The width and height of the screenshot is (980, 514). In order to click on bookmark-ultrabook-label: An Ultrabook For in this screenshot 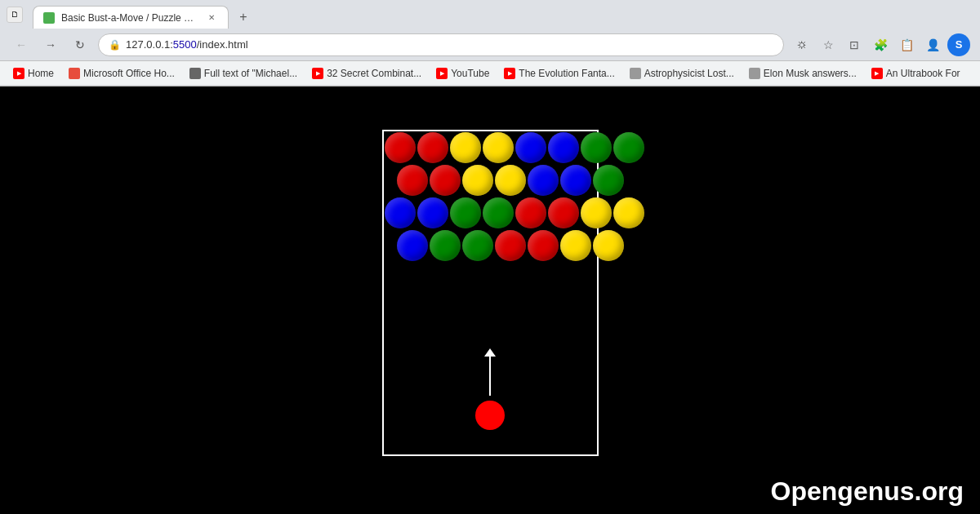, I will do `click(923, 73)`.